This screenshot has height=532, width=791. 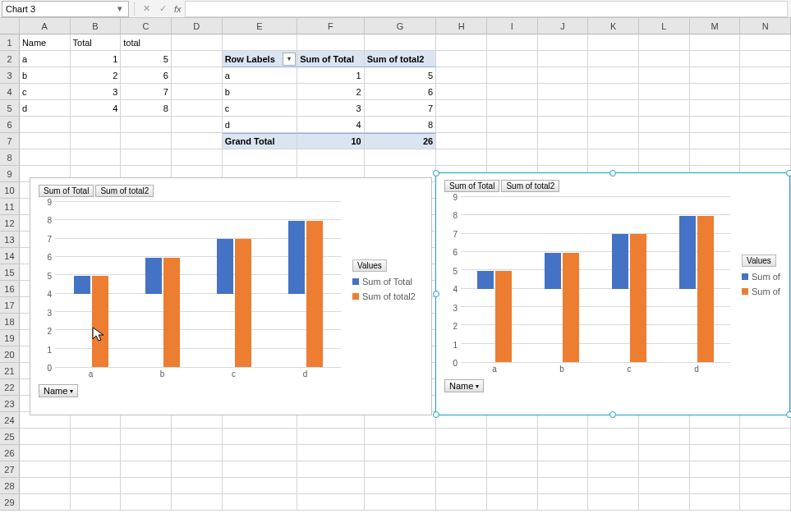 I want to click on cell-E3: a, so click(x=260, y=76).